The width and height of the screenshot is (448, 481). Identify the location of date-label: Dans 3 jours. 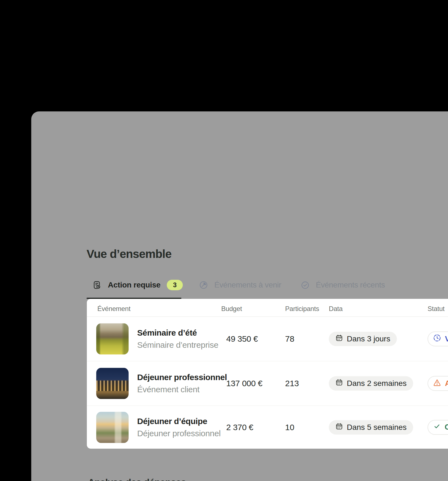
(368, 339).